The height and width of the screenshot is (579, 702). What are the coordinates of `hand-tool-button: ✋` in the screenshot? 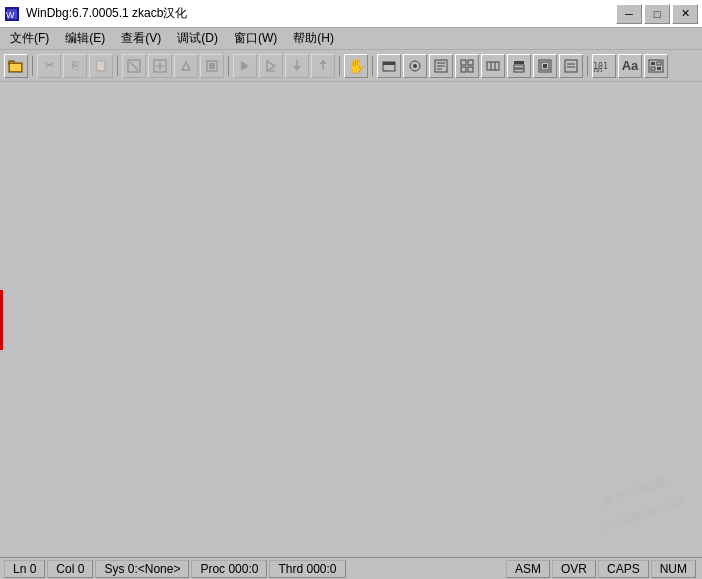 It's located at (356, 66).